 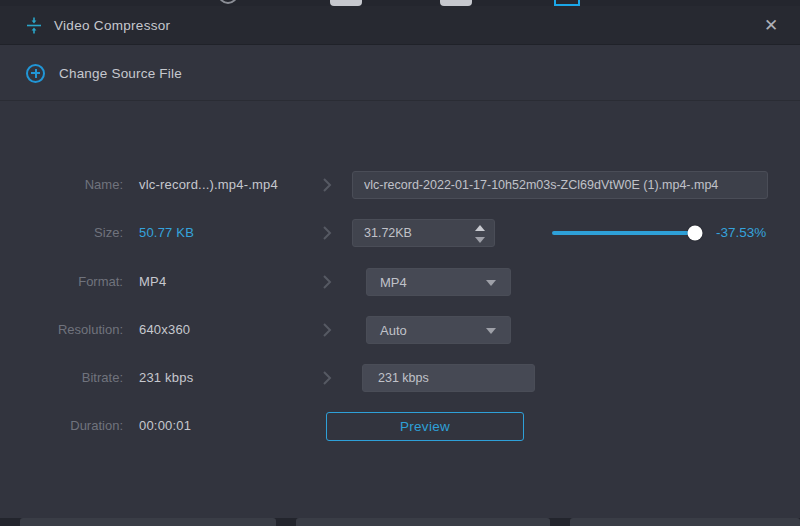 What do you see at coordinates (166, 233) in the screenshot?
I see `size-current-value: 50.77 KB` at bounding box center [166, 233].